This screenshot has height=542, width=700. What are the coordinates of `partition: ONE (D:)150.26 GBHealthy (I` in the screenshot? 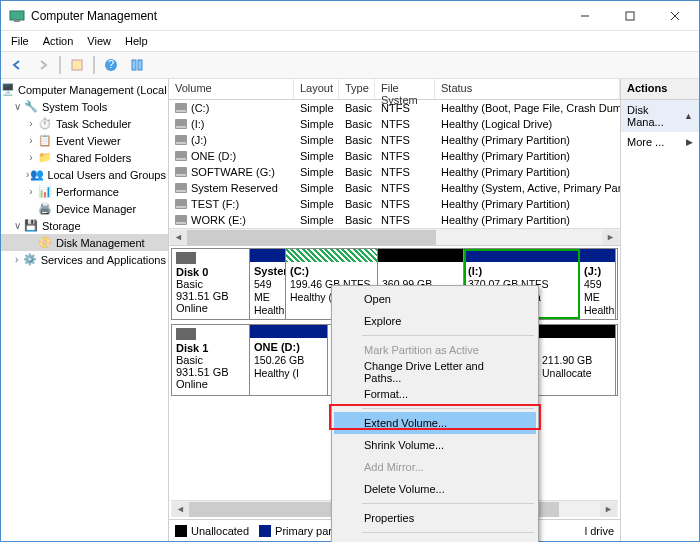 It's located at (289, 360).